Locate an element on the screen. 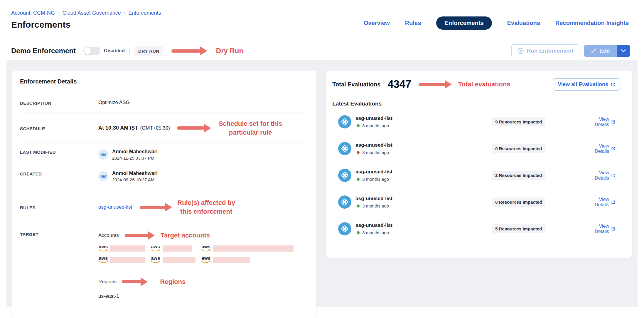 The width and height of the screenshot is (644, 318). description-section: DESCRIPTION Optimize ASG is located at coordinates (164, 103).